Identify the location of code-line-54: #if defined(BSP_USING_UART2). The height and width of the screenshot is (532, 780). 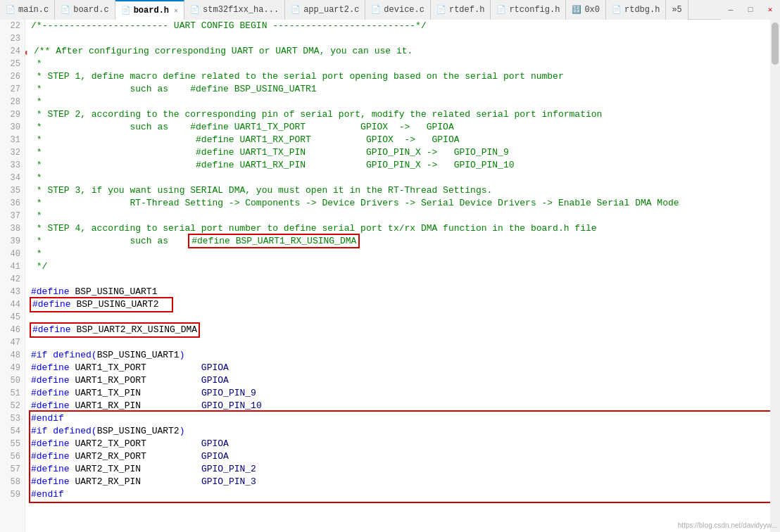
(401, 431).